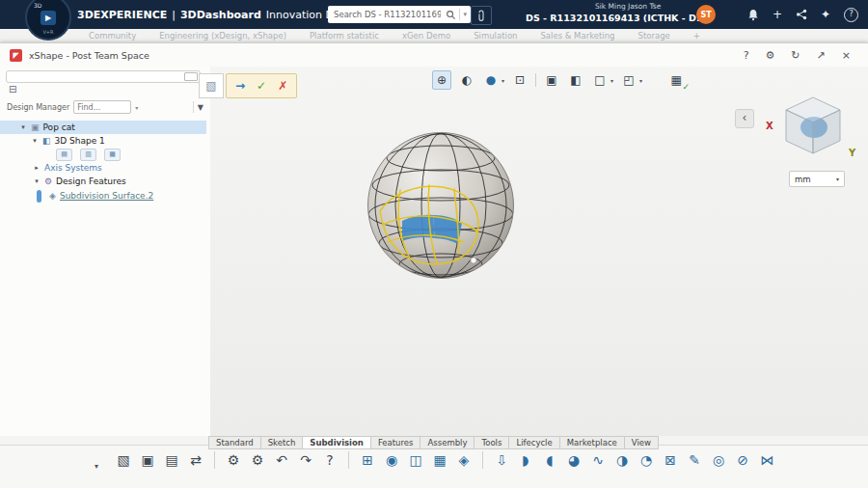 This screenshot has width=868, height=488. What do you see at coordinates (196, 460) in the screenshot?
I see `import-export-icon: ⇄` at bounding box center [196, 460].